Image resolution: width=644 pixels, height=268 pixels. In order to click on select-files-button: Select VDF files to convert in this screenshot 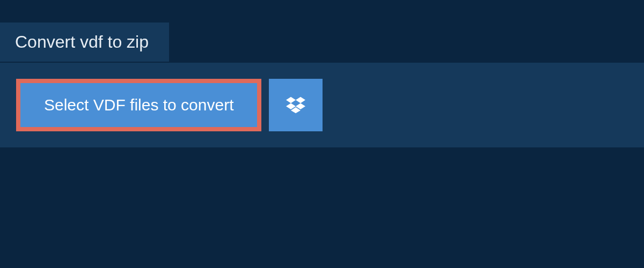, I will do `click(138, 105)`.